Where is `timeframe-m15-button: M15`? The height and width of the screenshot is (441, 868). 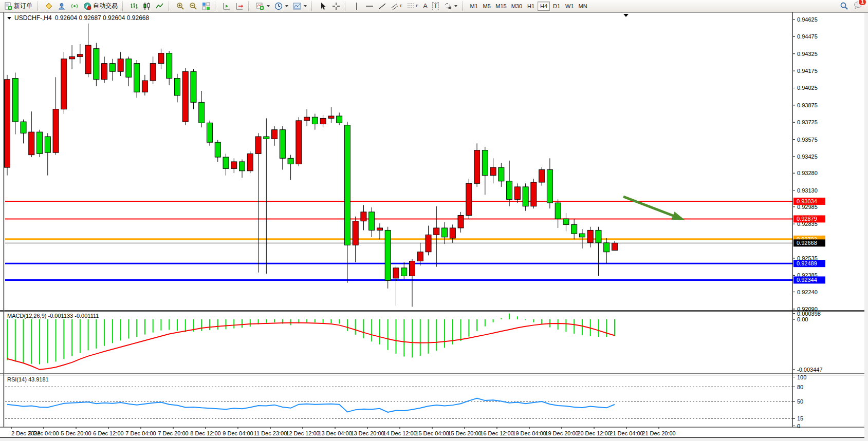 timeframe-m15-button: M15 is located at coordinates (501, 6).